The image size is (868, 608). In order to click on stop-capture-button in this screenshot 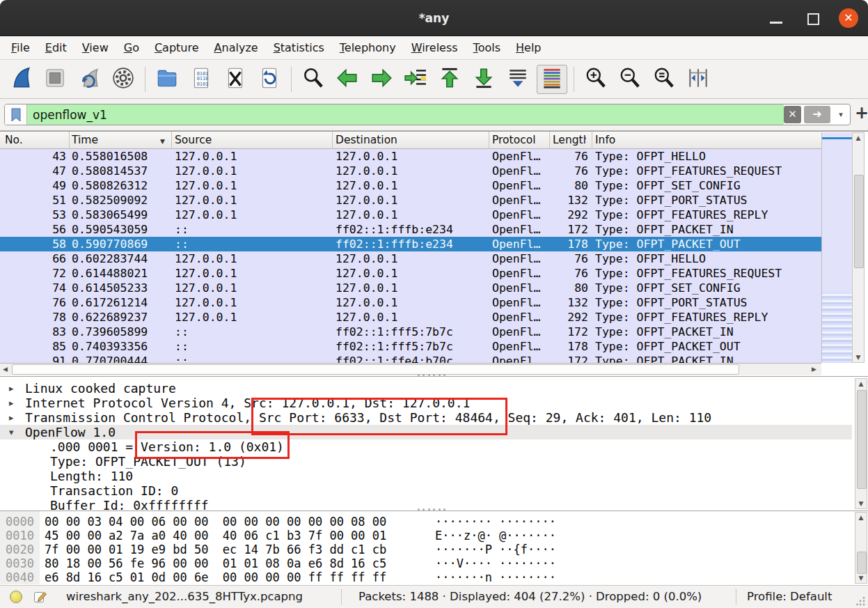, I will do `click(55, 79)`.